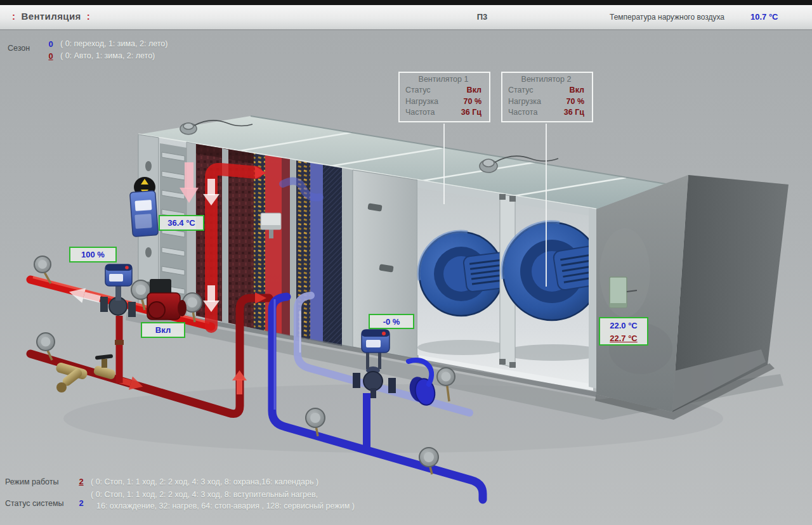 This screenshot has height=525, width=812. I want to click on fan-1-status-value: Вкл, so click(475, 91).